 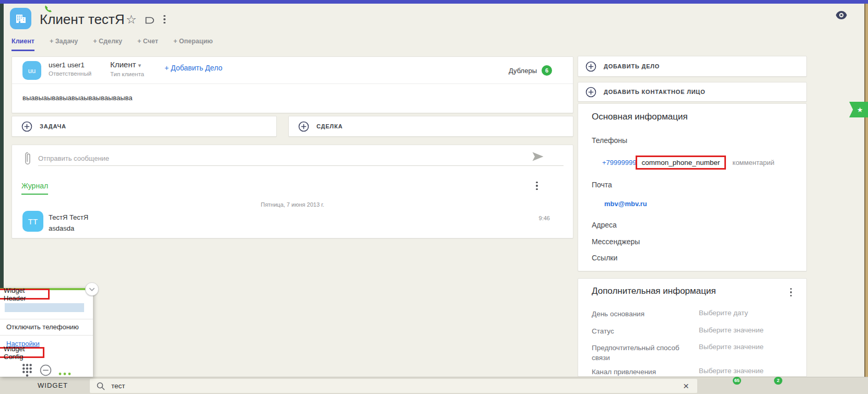 I want to click on phones-label: Телефоны, so click(x=609, y=140).